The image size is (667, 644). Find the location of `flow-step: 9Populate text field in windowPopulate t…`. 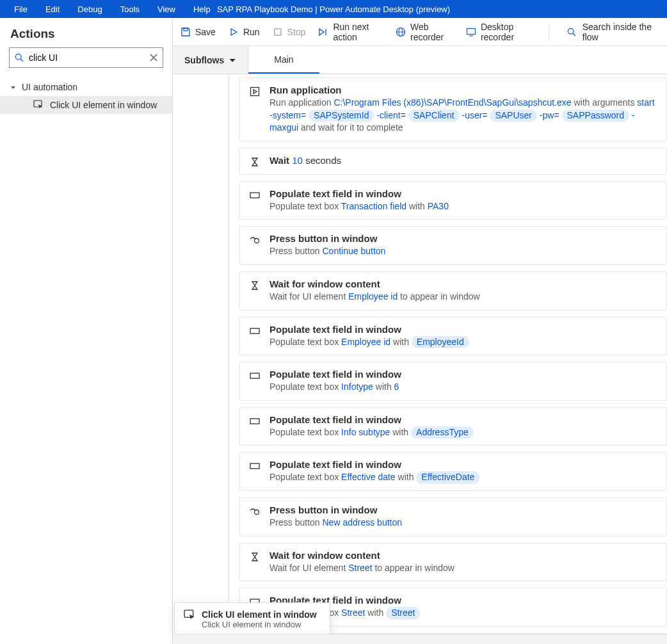

flow-step: 9Populate text field in windowPopulate t… is located at coordinates (448, 471).